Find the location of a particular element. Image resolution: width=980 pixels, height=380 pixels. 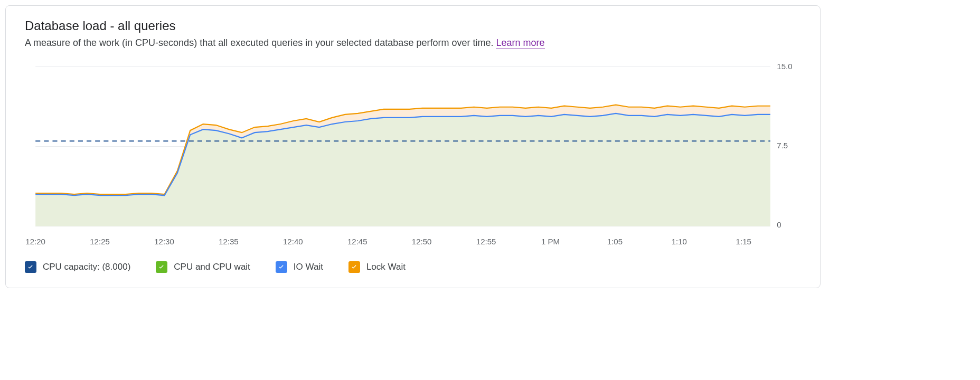

legend-cpu-wait: CPU and CPU wait is located at coordinates (203, 267).